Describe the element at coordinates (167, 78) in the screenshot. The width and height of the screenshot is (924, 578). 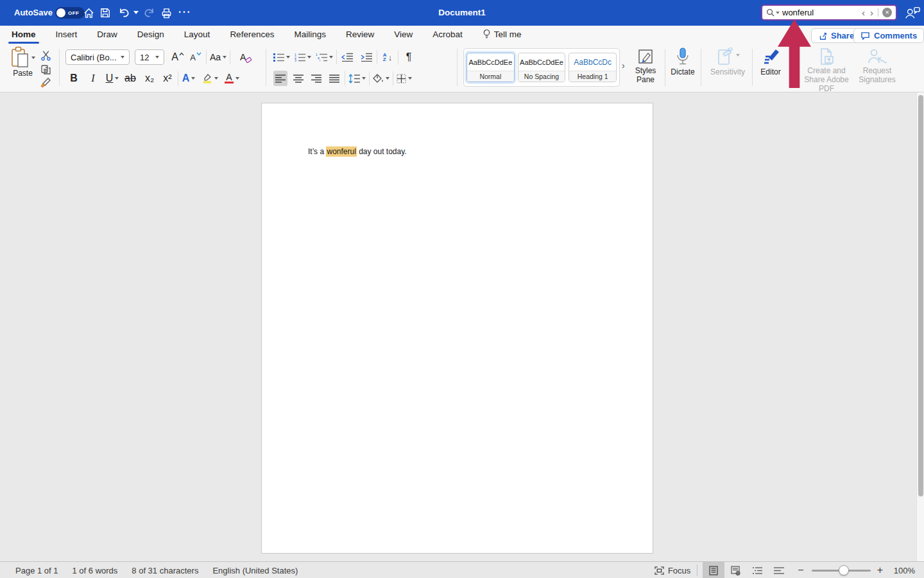
I see `superscript-button: x²` at that location.